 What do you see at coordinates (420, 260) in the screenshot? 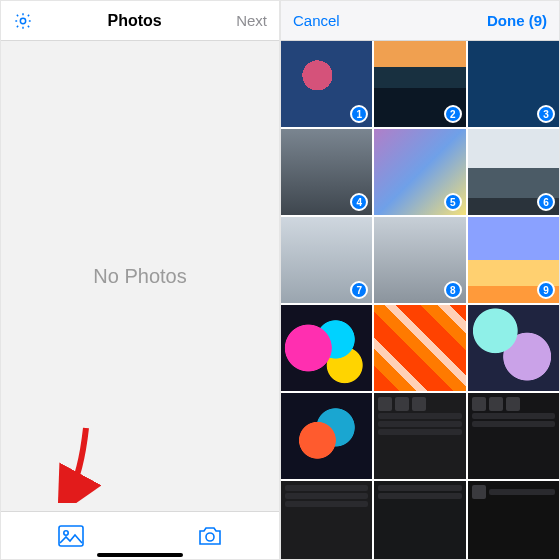
I see `photo-thumb: 8` at bounding box center [420, 260].